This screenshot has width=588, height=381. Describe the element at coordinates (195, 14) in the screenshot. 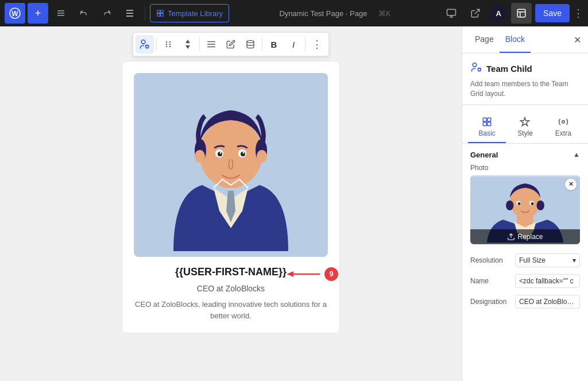

I see `template-library-label: Template Library` at that location.